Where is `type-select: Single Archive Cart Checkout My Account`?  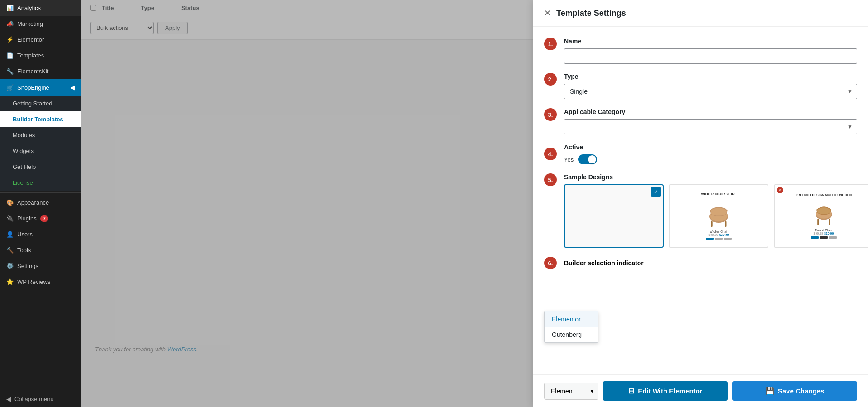
type-select: Single Archive Cart Checkout My Account is located at coordinates (711, 91).